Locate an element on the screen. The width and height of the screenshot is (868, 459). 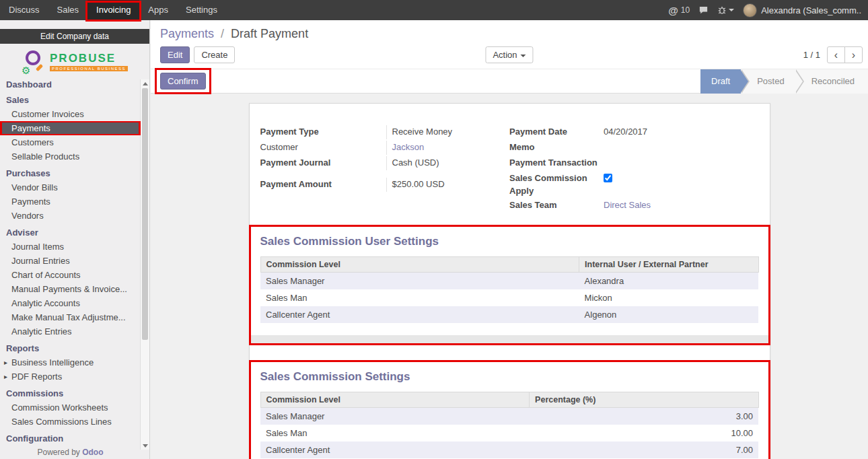
sales-team-field: Sales Team Direct Sales is located at coordinates (634, 206).